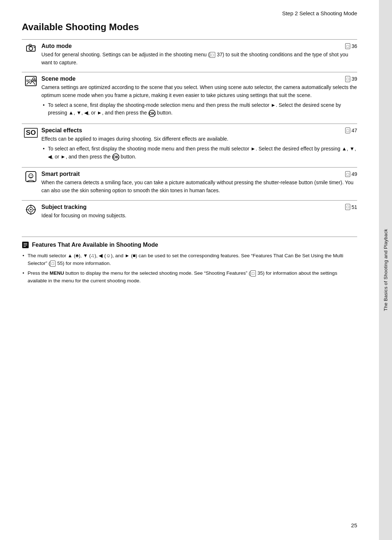 This screenshot has width=392, height=540. Describe the element at coordinates (351, 174) in the screenshot. I see `portrait-ref: □49` at that location.